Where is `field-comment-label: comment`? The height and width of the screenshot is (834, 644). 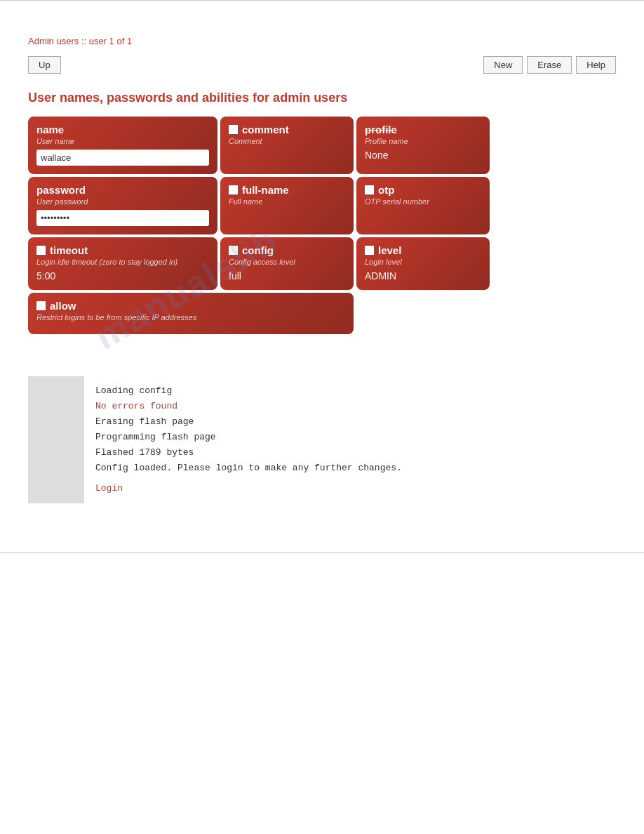
field-comment-label: comment is located at coordinates (287, 129).